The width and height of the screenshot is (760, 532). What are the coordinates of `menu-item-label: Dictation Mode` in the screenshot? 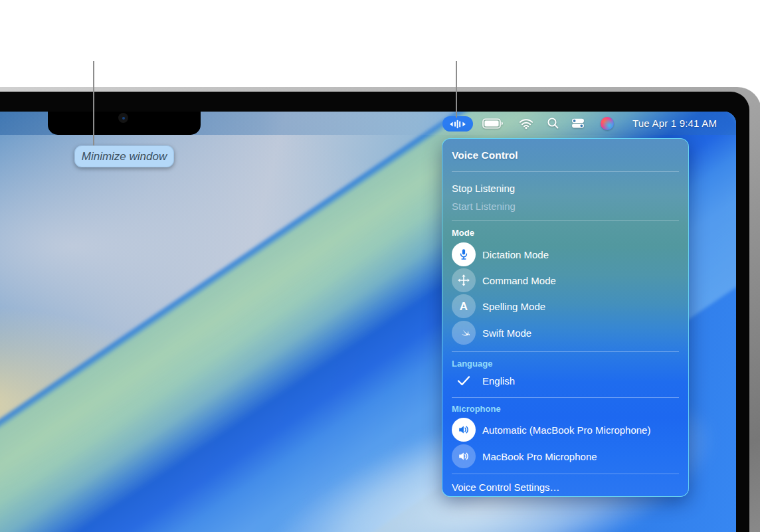 It's located at (516, 255).